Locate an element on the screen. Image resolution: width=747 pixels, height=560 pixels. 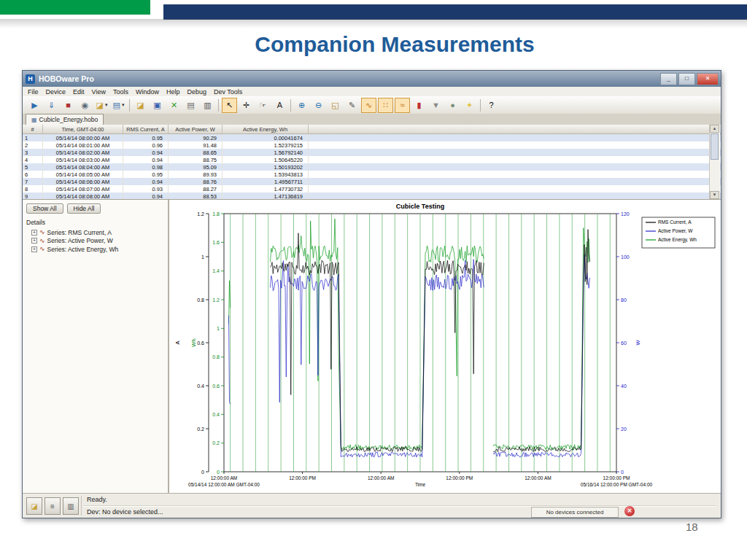
annotate-tool-button: A is located at coordinates (280, 105).